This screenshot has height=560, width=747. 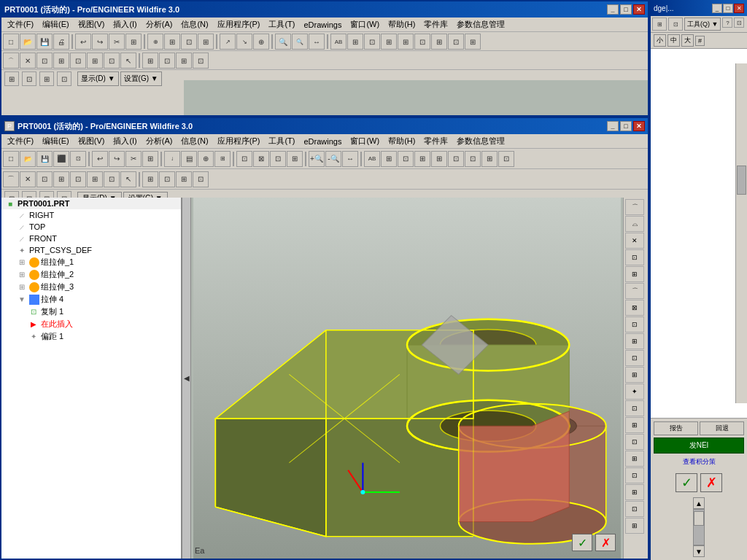 What do you see at coordinates (473, 159) in the screenshot?
I see `tb-i14: ⊡` at bounding box center [473, 159].